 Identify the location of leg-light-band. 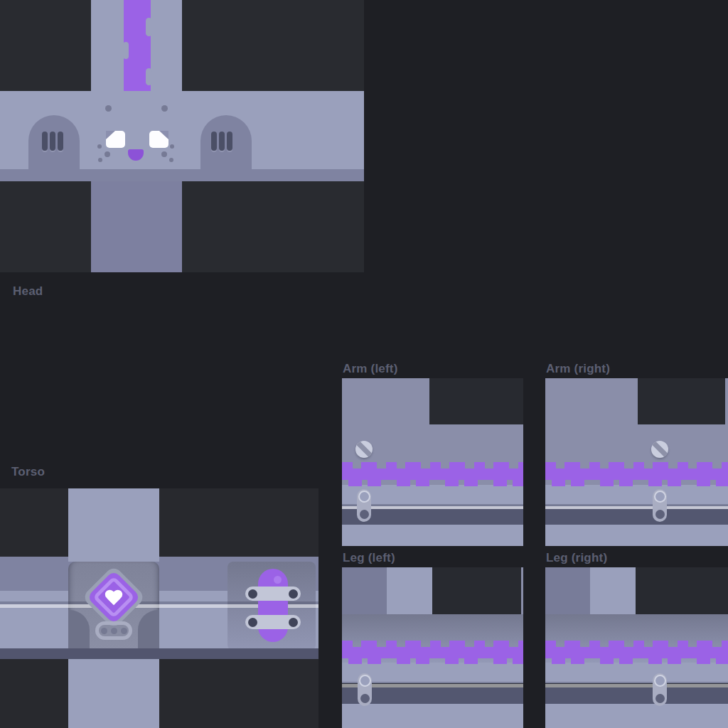
(637, 673).